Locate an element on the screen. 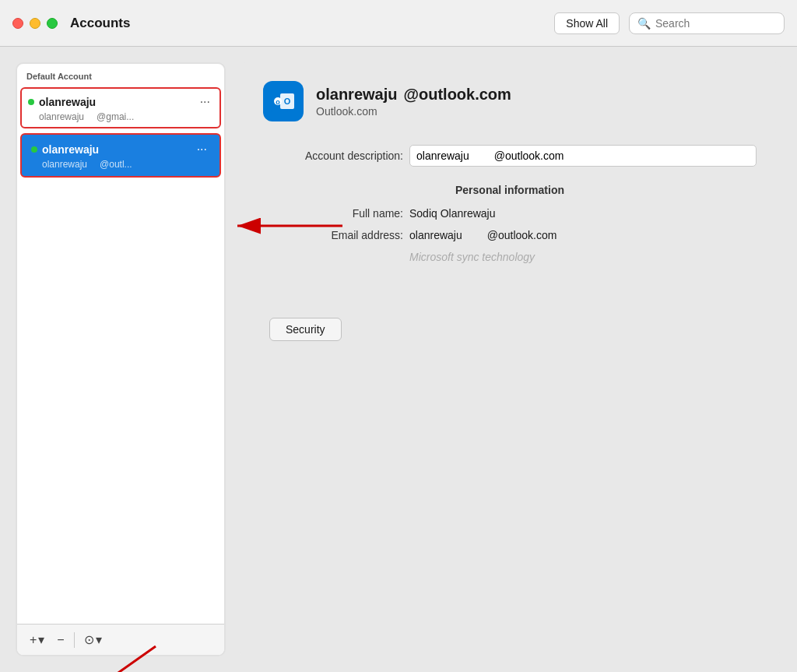  desc-value2: @outlook.com is located at coordinates (529, 156).